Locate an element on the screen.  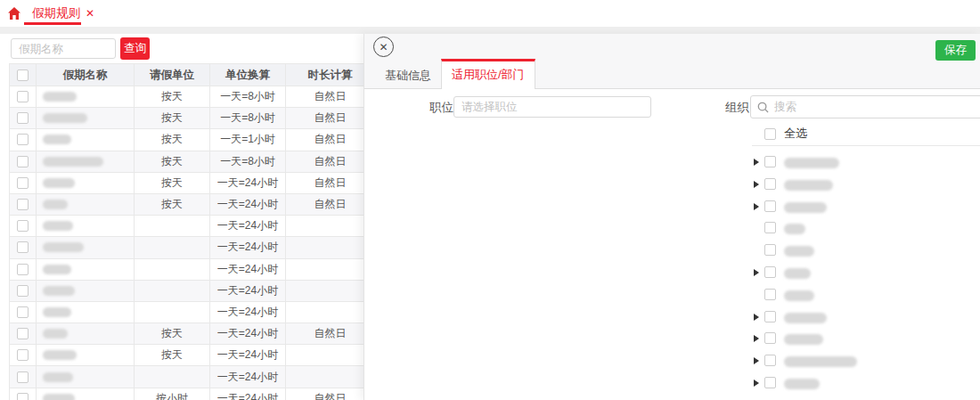
cell-duration-calc is located at coordinates (324, 313).